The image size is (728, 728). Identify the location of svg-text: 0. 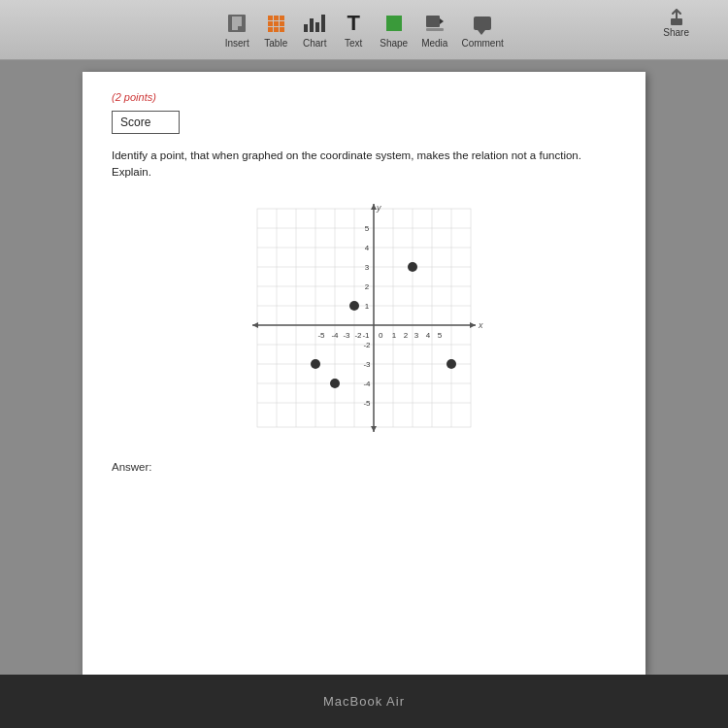
(381, 336).